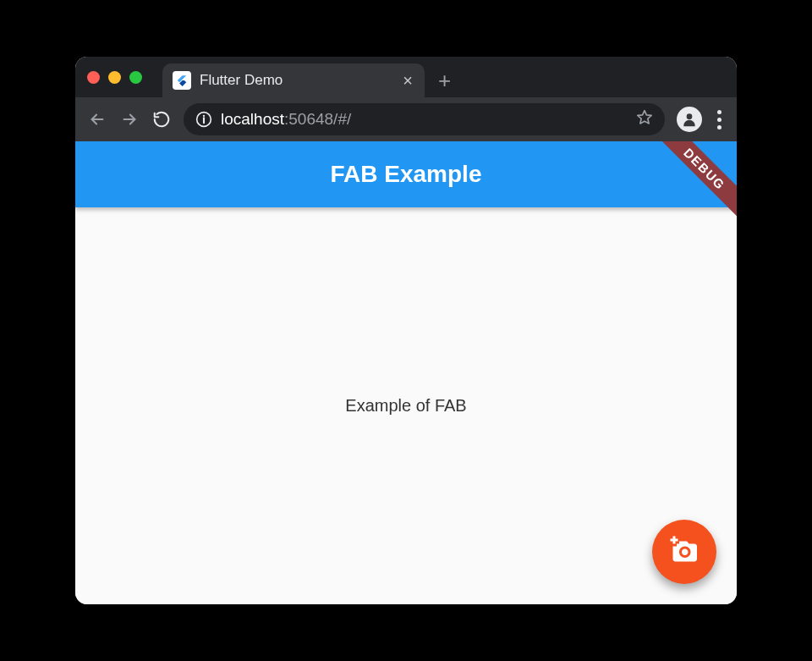 This screenshot has height=661, width=812. What do you see at coordinates (182, 80) in the screenshot?
I see `flutter-favicon-icon` at bounding box center [182, 80].